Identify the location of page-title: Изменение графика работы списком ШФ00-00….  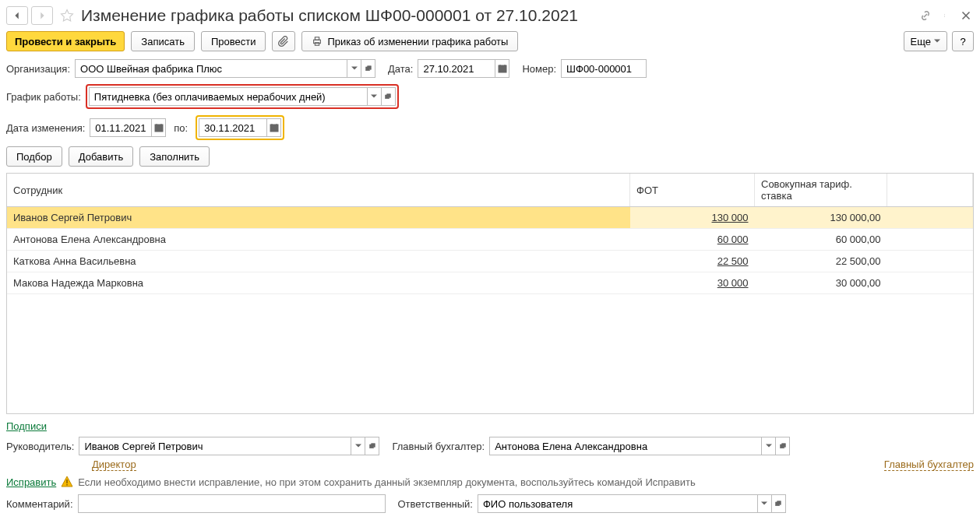
(498, 16).